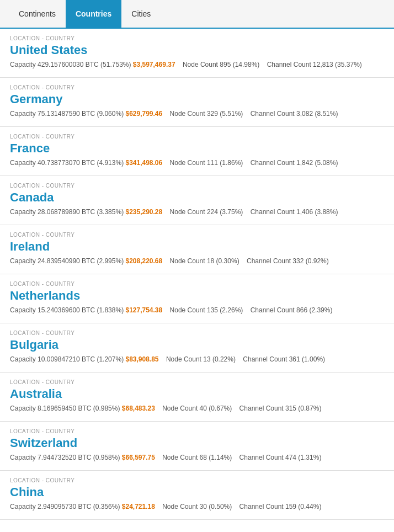 This screenshot has width=394, height=532. What do you see at coordinates (197, 50) in the screenshot?
I see `country-name: United States` at bounding box center [197, 50].